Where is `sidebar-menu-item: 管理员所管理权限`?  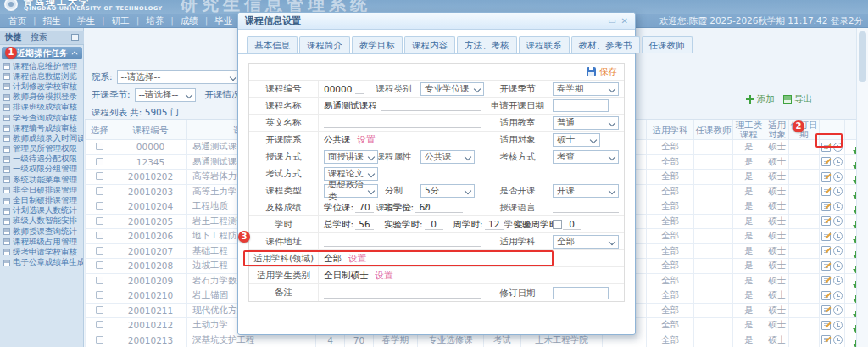 sidebar-menu-item: 管理员所管理权限 is located at coordinates (42, 149).